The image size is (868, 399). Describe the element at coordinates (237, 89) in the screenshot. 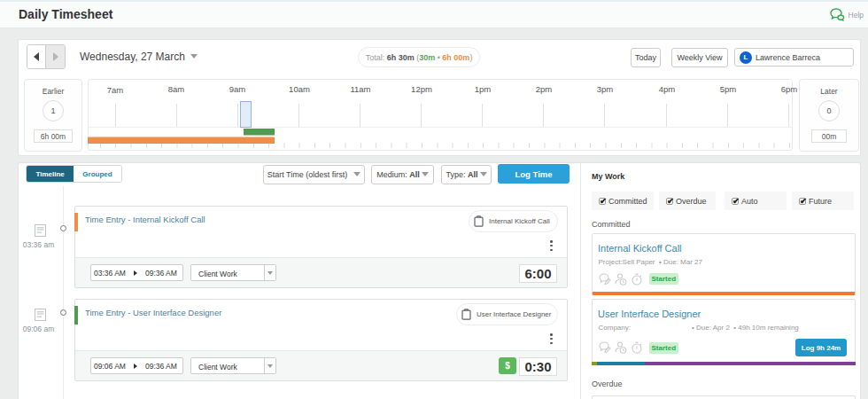

I see `svg-text: 9am` at that location.